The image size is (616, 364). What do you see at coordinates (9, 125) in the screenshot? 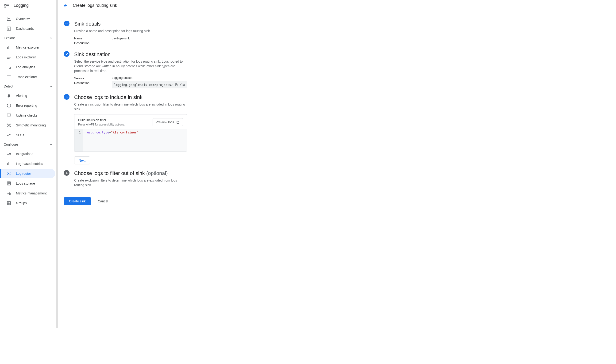
I see `synthetic-icon` at bounding box center [9, 125].